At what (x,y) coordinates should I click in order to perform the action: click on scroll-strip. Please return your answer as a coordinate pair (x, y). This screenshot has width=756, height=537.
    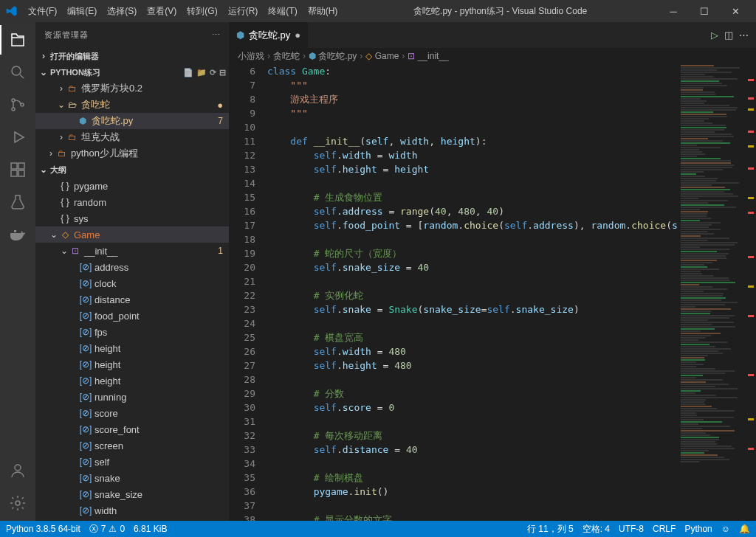
    Looking at the image, I should click on (751, 292).